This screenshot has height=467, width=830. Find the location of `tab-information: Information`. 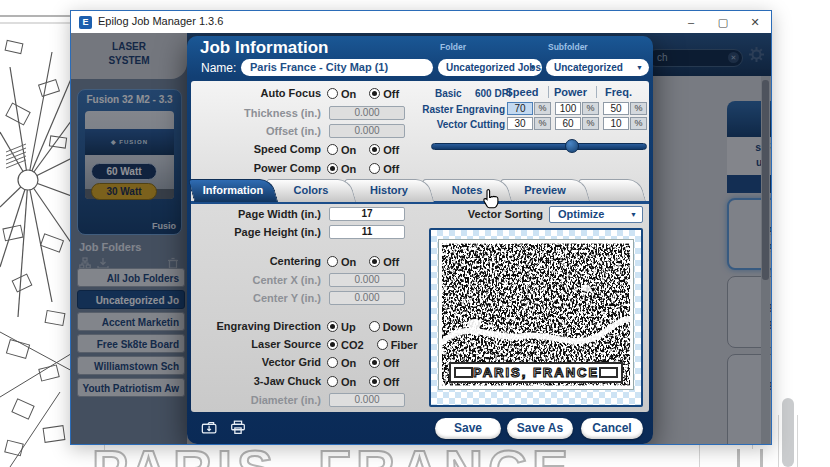

tab-information: Information is located at coordinates (233, 190).